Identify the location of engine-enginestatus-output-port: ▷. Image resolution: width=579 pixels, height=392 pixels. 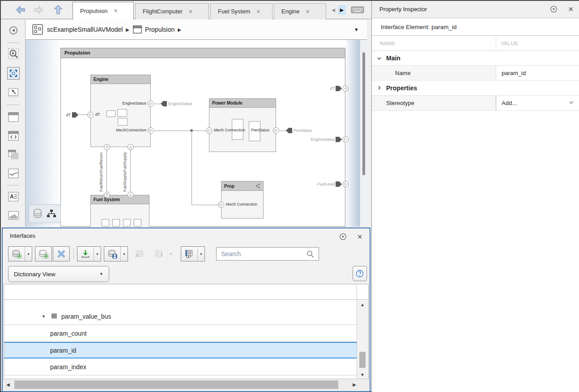
(151, 104).